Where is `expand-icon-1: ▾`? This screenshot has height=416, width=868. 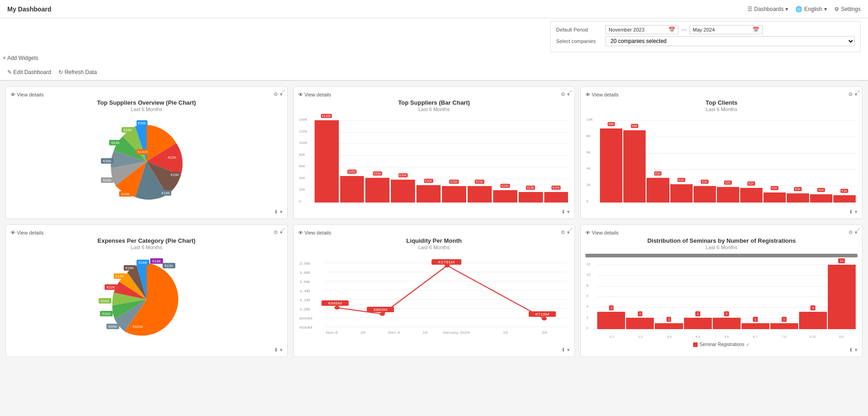
expand-icon-1: ▾ is located at coordinates (281, 212).